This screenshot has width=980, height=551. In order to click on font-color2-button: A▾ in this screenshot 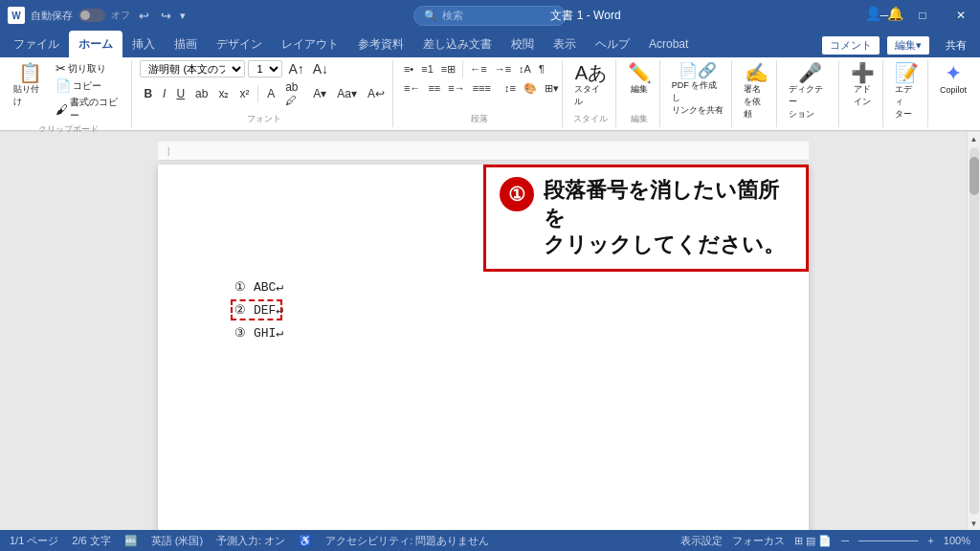, I will do `click(320, 94)`.